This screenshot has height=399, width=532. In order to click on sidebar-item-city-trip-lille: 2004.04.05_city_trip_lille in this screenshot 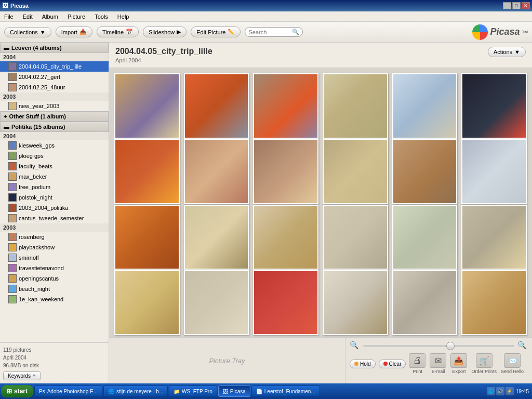, I will do `click(54, 66)`.